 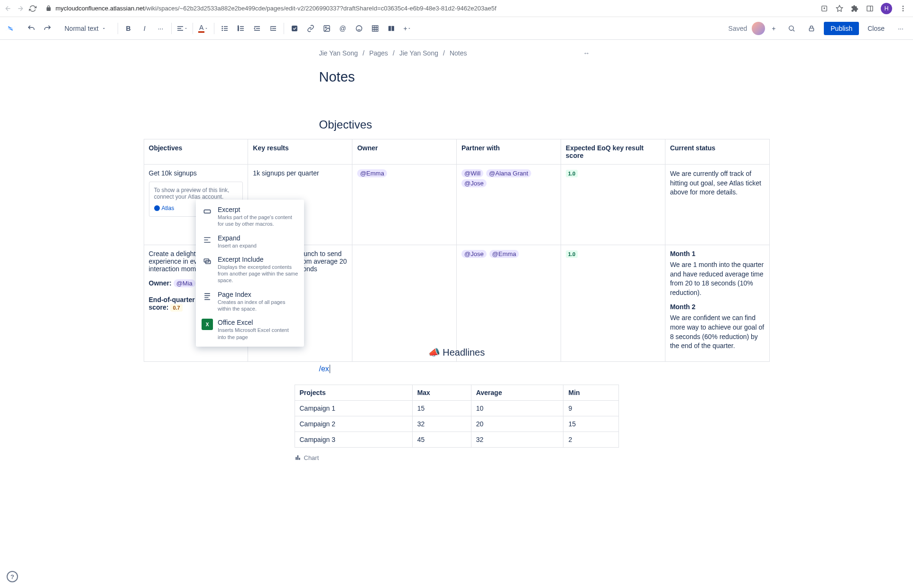 I want to click on slash-title: Excerpt, so click(x=258, y=210).